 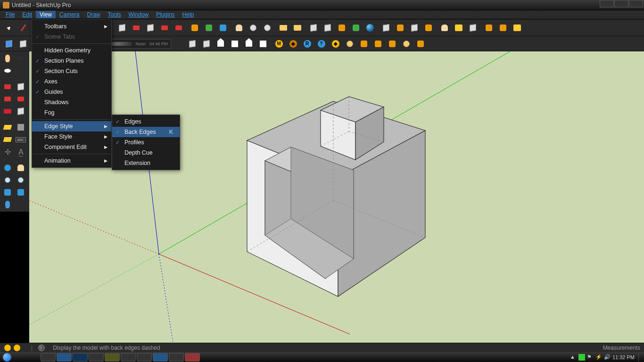 What do you see at coordinates (8, 205) in the screenshot?
I see `position-camera-tool` at bounding box center [8, 205].